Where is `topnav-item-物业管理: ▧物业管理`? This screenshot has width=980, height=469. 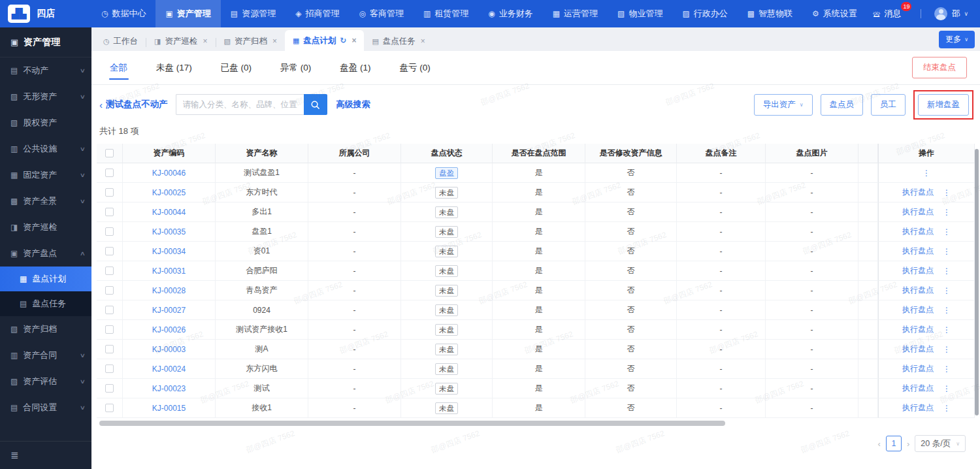
topnav-item-物业管理: ▧物业管理 is located at coordinates (640, 14).